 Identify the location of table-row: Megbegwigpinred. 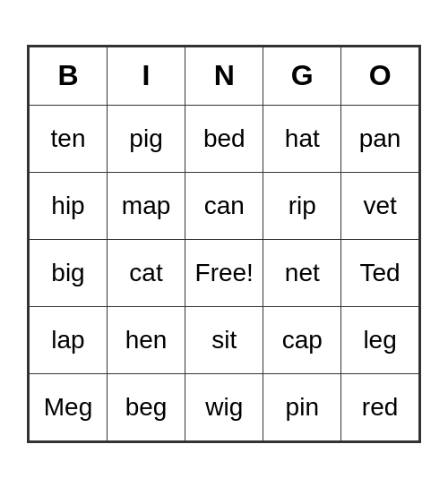
(224, 406).